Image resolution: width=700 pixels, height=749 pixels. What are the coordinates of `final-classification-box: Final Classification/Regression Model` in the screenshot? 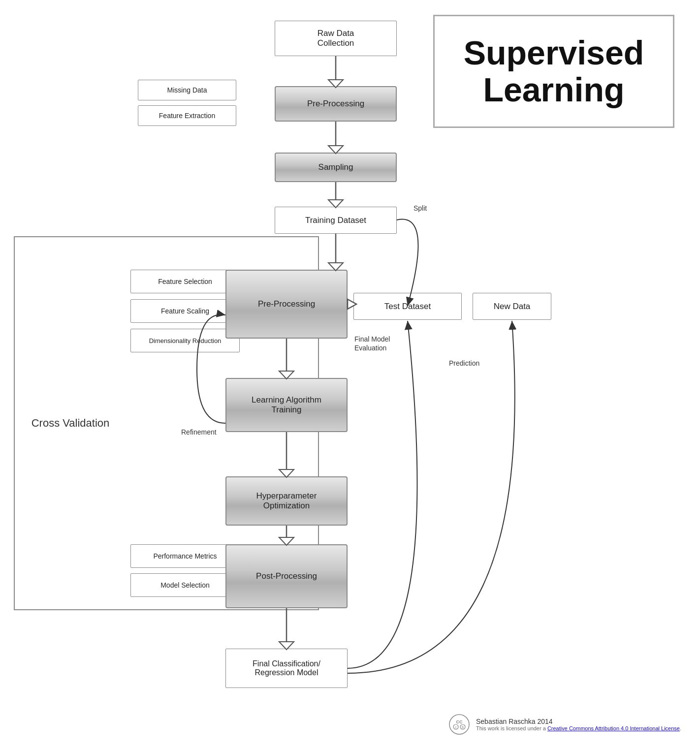 It's located at (286, 668).